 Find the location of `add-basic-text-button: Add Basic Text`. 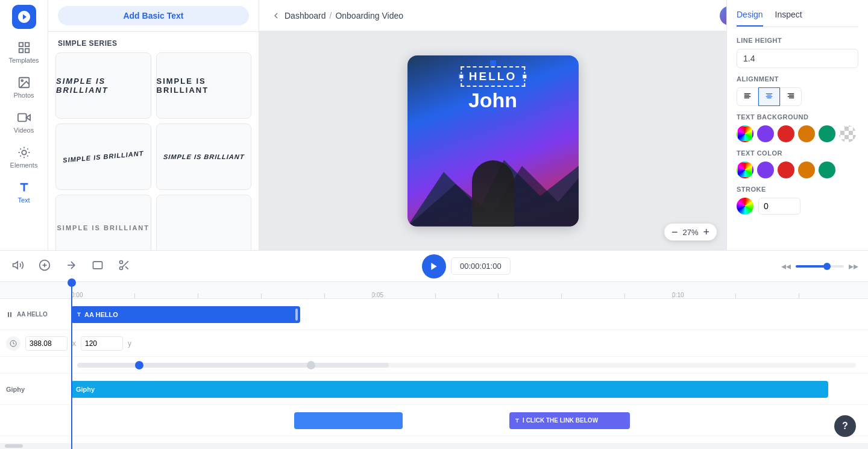

add-basic-text-button: Add Basic Text is located at coordinates (153, 16).